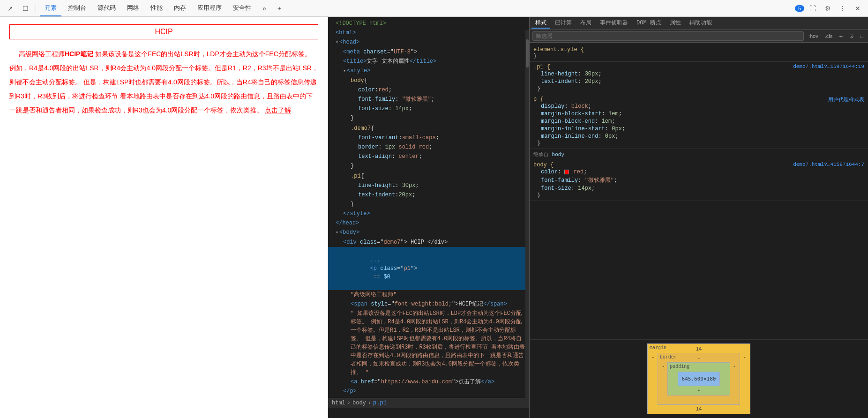  Describe the element at coordinates (434, 8) in the screenshot. I see `devtools-toolbar: ↗ ☐ 元素 控制台 源代码 网络 性能 内存 应用程序 安全性 » + 5 ⛶…` at that location.